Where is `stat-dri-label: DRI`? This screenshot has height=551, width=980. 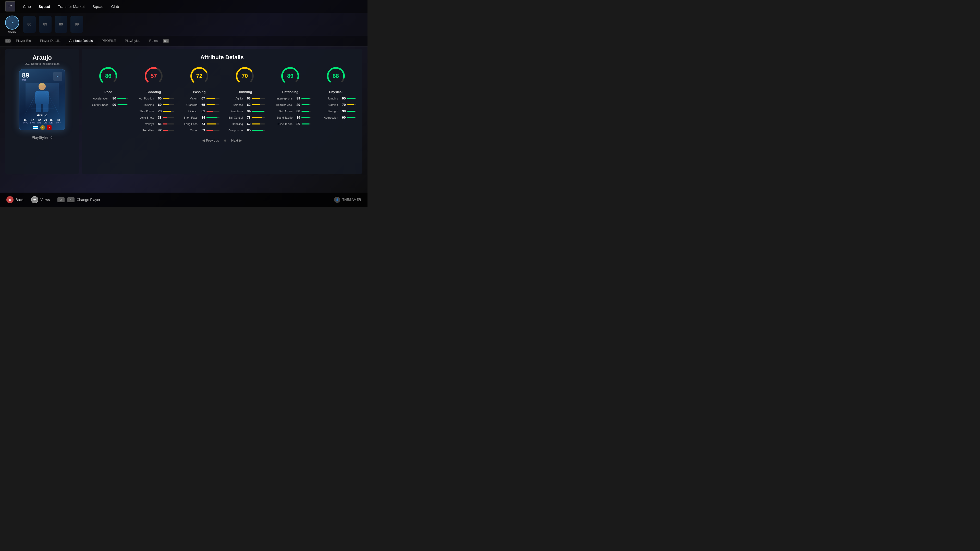 stat-dri-label: DRI is located at coordinates (46, 122).